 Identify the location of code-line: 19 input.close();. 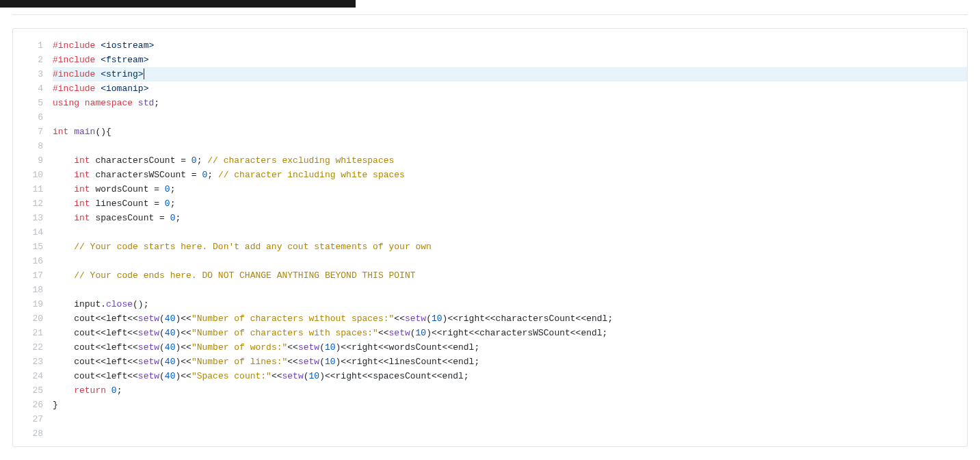
(490, 304).